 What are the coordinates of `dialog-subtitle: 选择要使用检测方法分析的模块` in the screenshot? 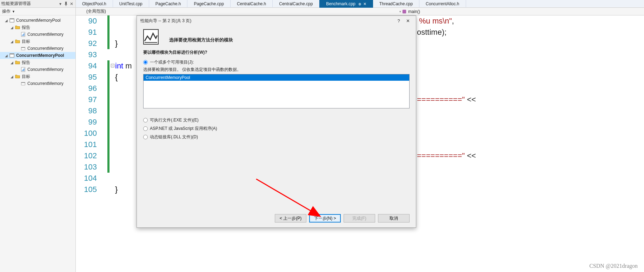 It's located at (201, 37).